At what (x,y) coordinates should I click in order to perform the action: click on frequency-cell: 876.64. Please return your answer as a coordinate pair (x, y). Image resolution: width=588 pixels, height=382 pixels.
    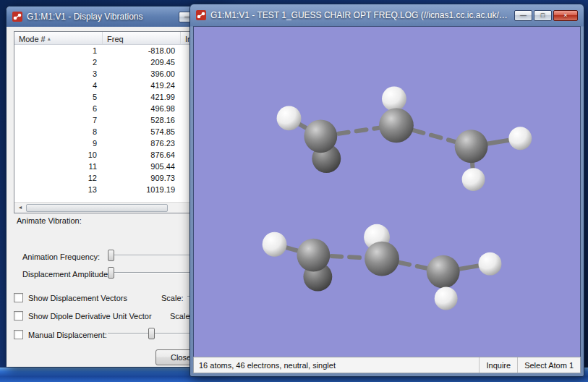
    Looking at the image, I should click on (142, 155).